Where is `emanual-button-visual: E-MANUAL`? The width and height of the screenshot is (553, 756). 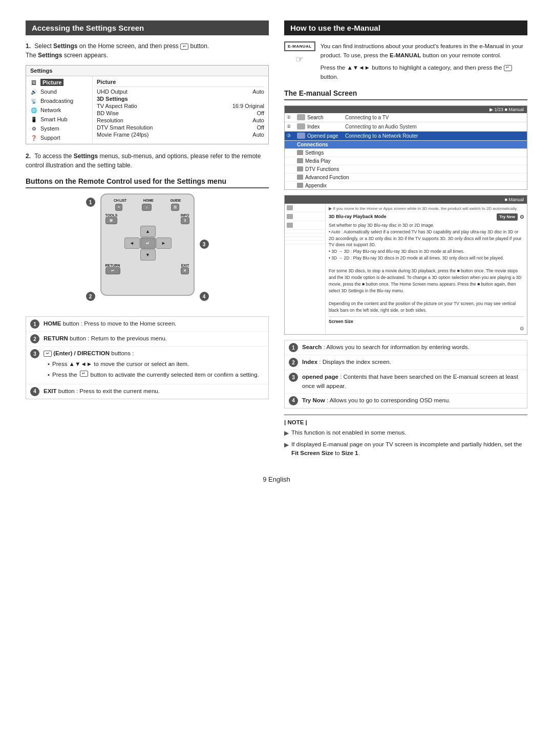 emanual-button-visual: E-MANUAL is located at coordinates (300, 46).